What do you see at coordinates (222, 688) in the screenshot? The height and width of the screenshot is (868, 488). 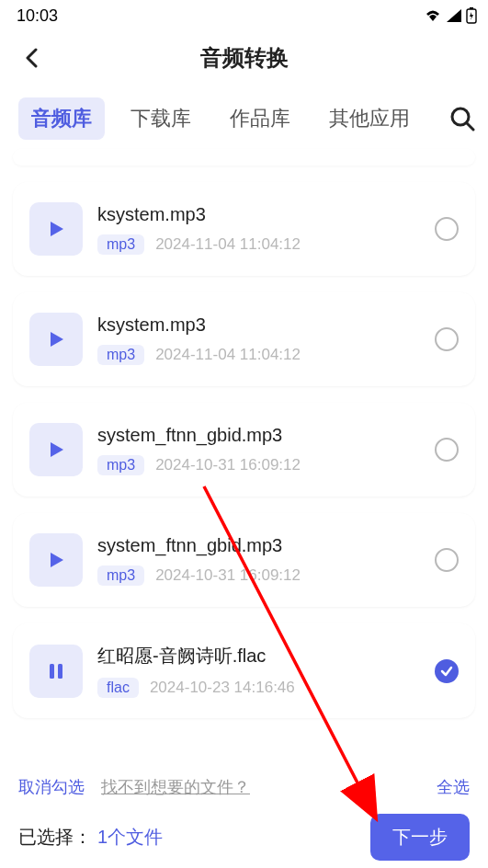 I see `file-date: 2024-10-23 14:16:46` at bounding box center [222, 688].